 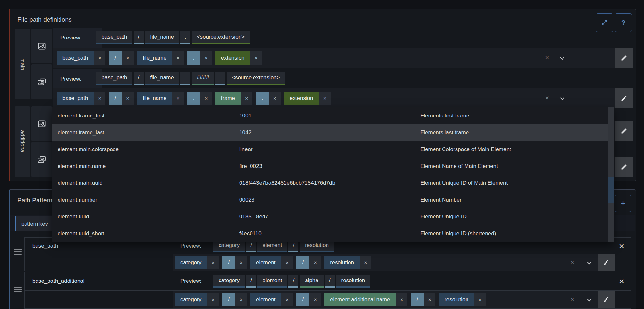 What do you see at coordinates (333, 234) in the screenshot?
I see `token-dropdown-row: element.uuid_shortf4ec0110Element Unique…` at bounding box center [333, 234].